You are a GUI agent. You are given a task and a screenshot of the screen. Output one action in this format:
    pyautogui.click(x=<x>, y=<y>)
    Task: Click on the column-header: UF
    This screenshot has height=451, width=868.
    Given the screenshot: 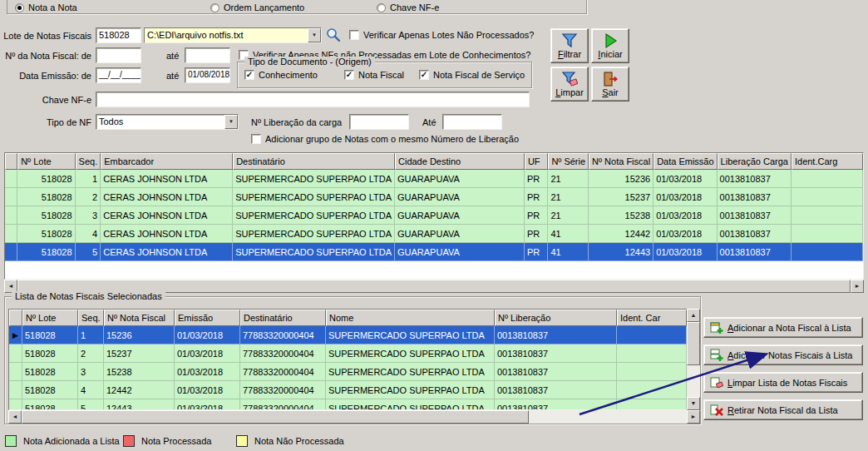 What is the action you would take?
    pyautogui.click(x=536, y=161)
    